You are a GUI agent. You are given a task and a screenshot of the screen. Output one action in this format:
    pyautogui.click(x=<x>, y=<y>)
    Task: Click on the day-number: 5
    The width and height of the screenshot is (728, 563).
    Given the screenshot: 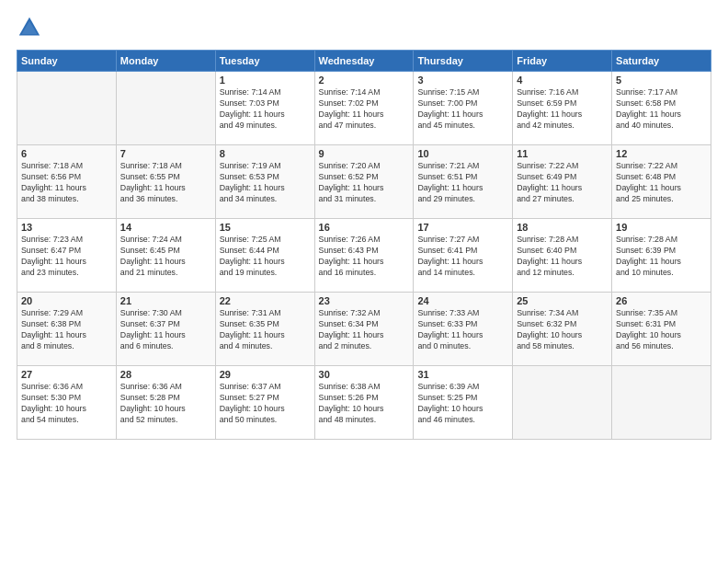 What is the action you would take?
    pyautogui.click(x=662, y=80)
    